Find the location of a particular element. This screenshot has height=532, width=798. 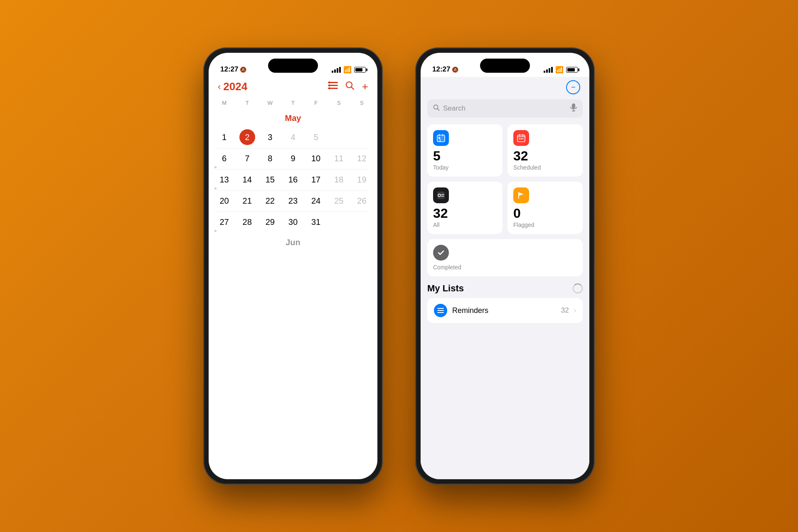

completed-card: Completed is located at coordinates (505, 258).